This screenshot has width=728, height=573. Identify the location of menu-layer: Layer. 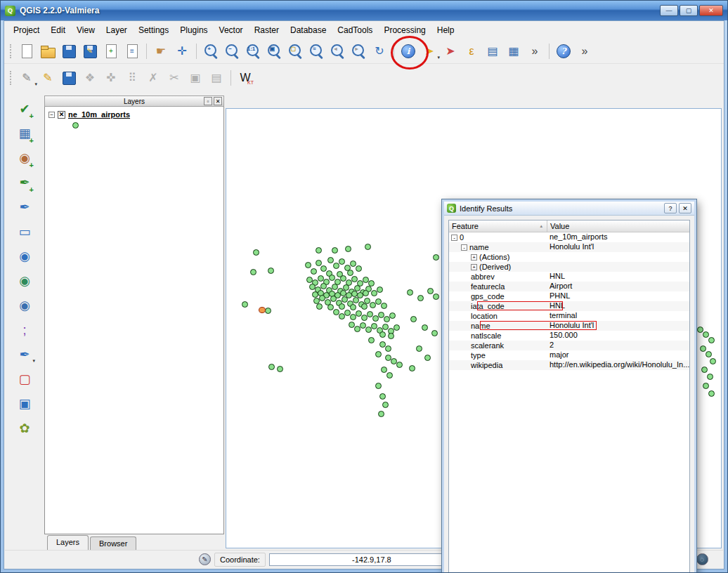
(117, 30).